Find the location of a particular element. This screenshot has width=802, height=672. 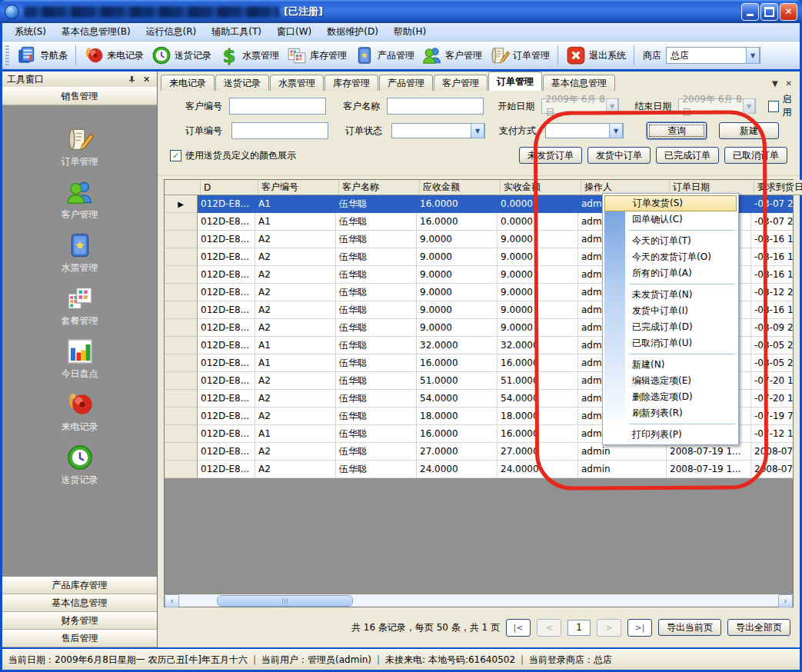

sidebar-section: 产品库存管理 is located at coordinates (80, 586).